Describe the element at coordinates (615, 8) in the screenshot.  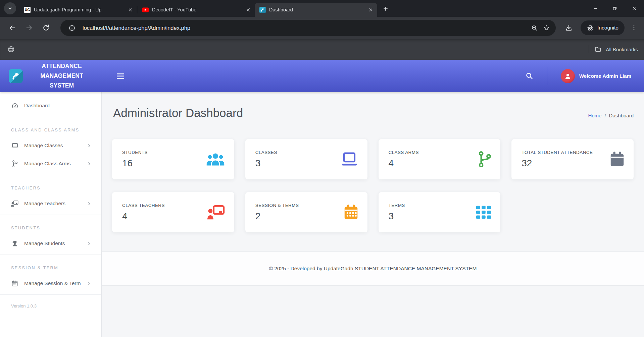
I see `restore-button` at that location.